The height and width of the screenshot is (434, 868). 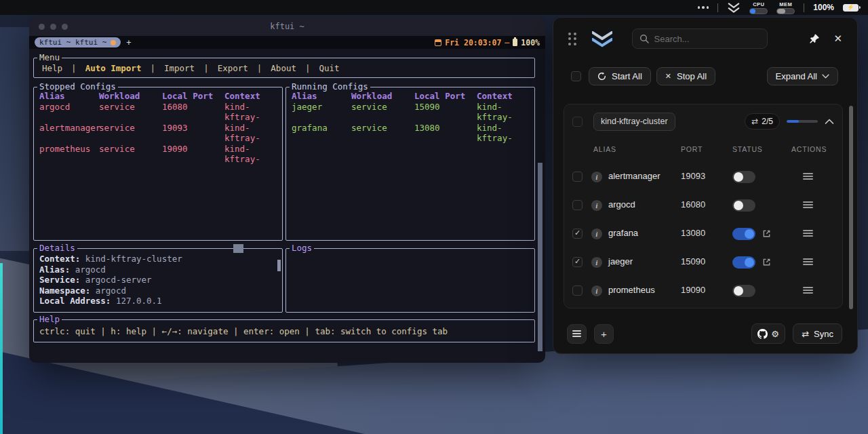 I want to click on stopped-config-row: alertmanager service 19093 kind-kftray-, so click(x=161, y=133).